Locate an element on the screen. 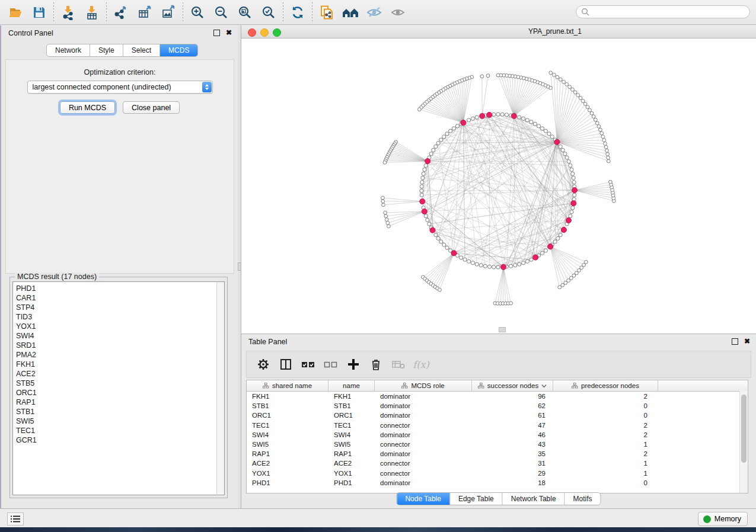  delete-columns-button is located at coordinates (376, 364).